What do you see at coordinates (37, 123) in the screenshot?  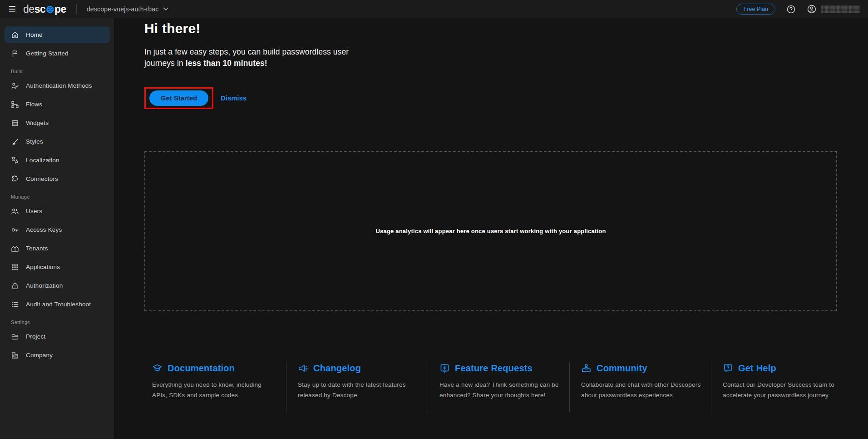 I see `sidebar-item-label: Widgets` at bounding box center [37, 123].